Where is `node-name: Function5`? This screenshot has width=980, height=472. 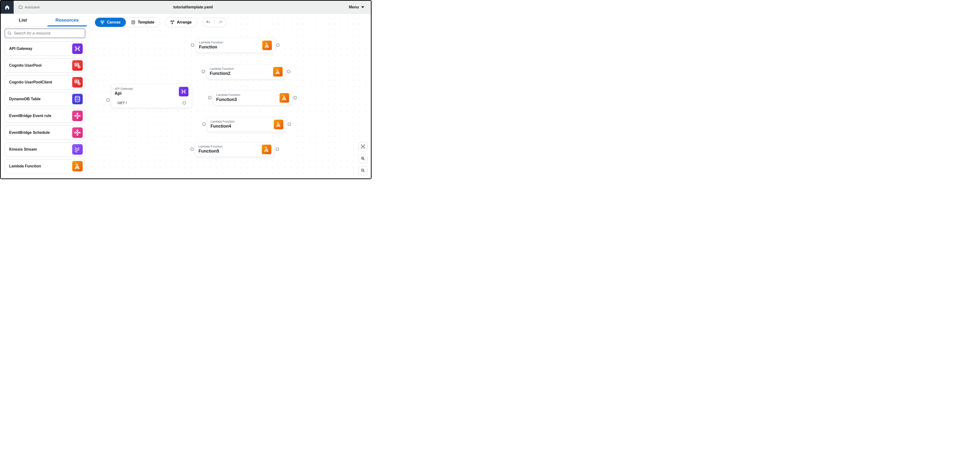 node-name: Function5 is located at coordinates (229, 151).